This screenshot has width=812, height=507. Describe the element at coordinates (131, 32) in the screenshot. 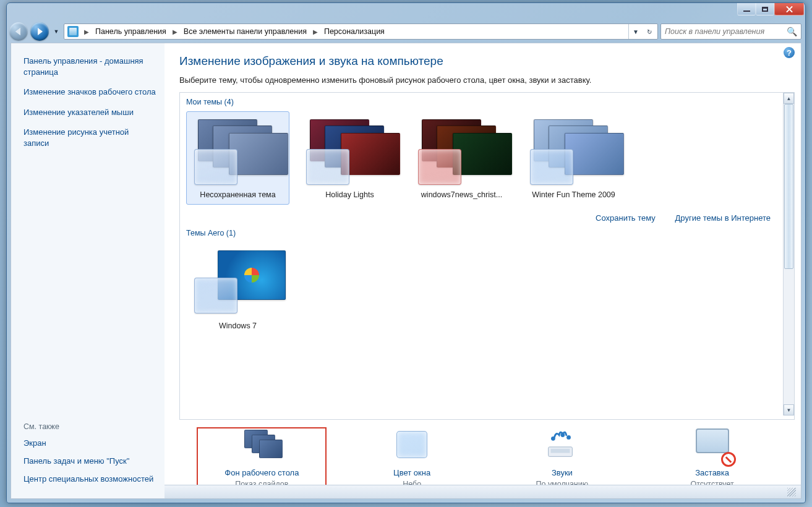

I see `breadcrumb-part: Панель управления` at that location.